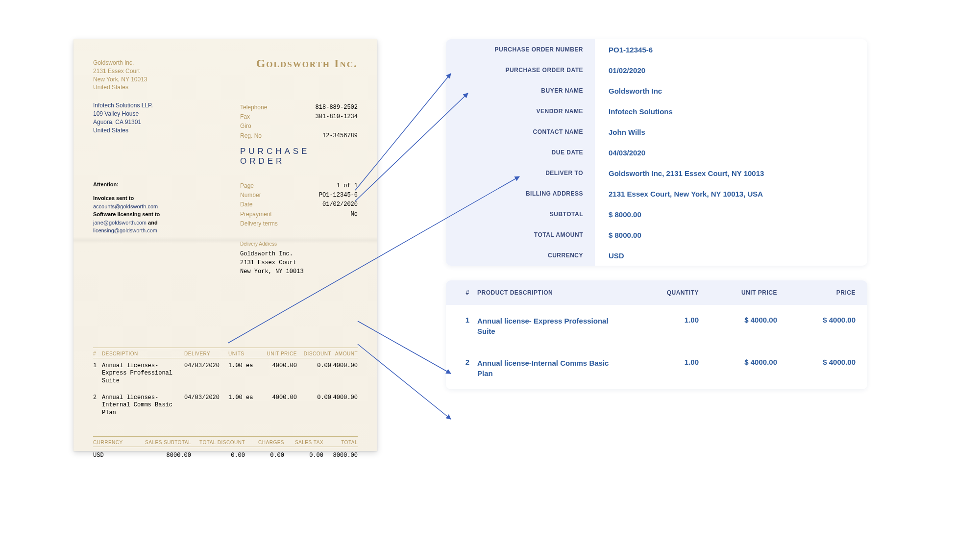  Describe the element at coordinates (354, 215) in the screenshot. I see `prepayment-value: No` at that location.